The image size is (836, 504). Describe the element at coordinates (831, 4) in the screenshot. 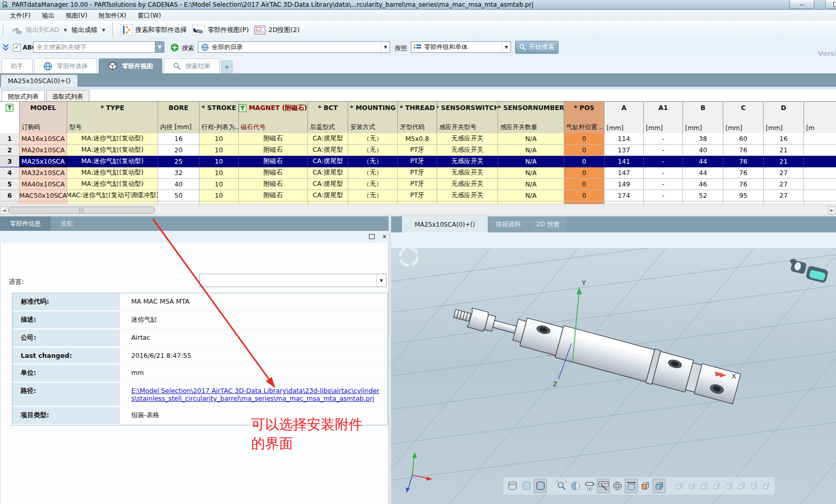

I see `maximize-button` at that location.